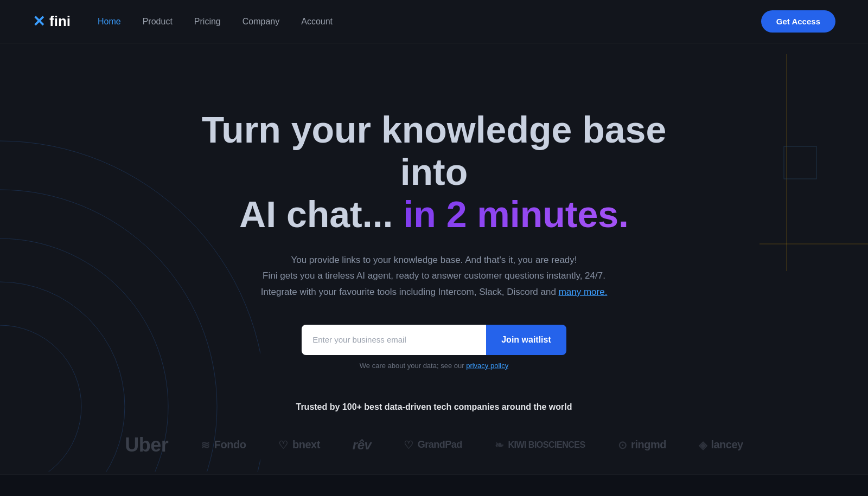  What do you see at coordinates (39, 22) in the screenshot?
I see `logo-icon: ✕` at bounding box center [39, 22].